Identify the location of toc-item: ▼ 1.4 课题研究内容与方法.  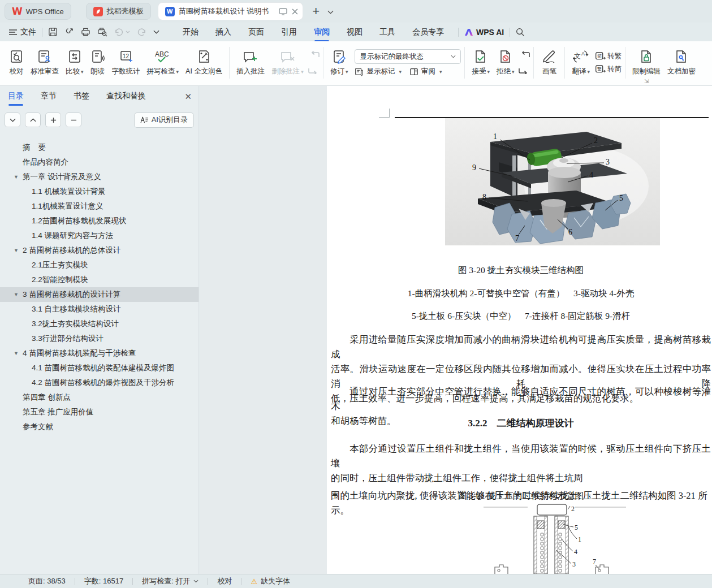
(100, 236).